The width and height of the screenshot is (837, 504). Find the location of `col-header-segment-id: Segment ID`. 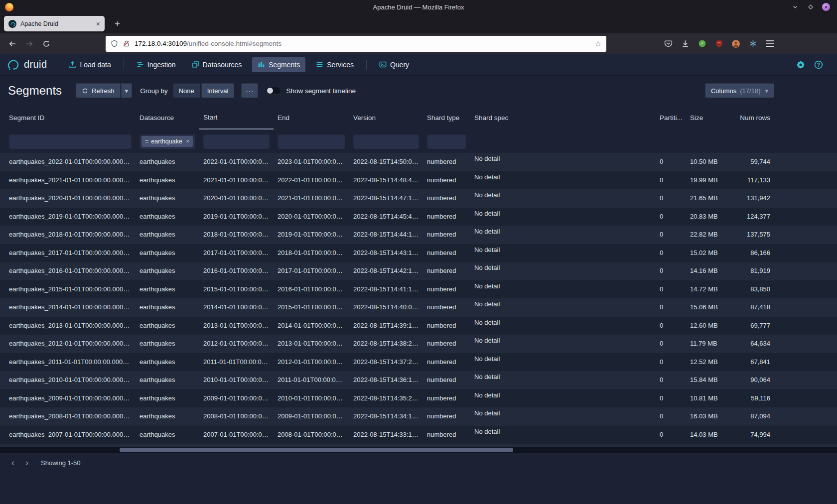

col-header-segment-id: Segment ID is located at coordinates (70, 118).